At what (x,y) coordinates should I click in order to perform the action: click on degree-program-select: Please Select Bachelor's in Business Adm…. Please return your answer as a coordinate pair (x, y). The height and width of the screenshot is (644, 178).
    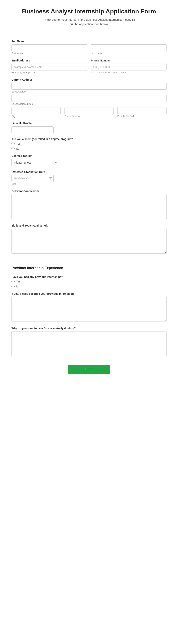
    Looking at the image, I should click on (34, 162).